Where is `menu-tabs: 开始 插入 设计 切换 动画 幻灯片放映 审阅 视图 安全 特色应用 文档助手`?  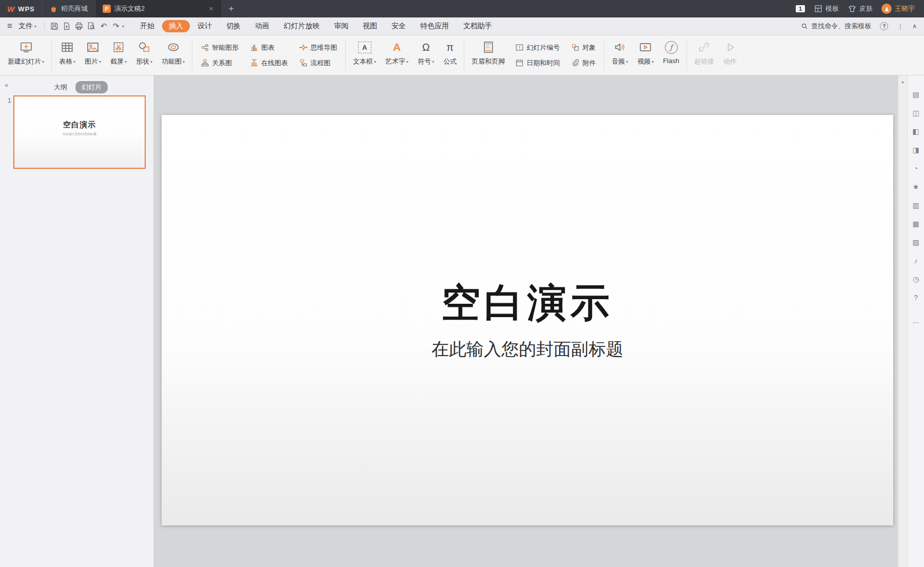 menu-tabs: 开始 插入 设计 切换 动画 幻灯片放映 审阅 视图 安全 特色应用 文档助手 is located at coordinates (316, 26).